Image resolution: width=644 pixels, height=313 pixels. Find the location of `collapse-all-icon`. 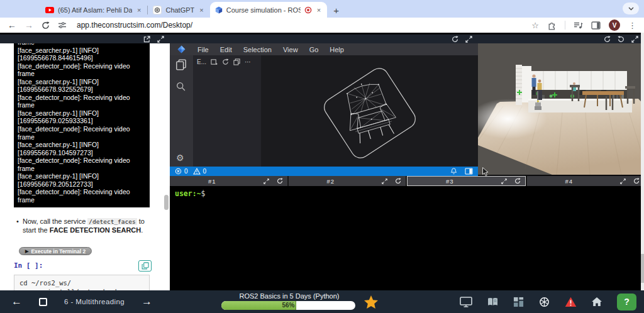

collapse-all-icon is located at coordinates (236, 62).